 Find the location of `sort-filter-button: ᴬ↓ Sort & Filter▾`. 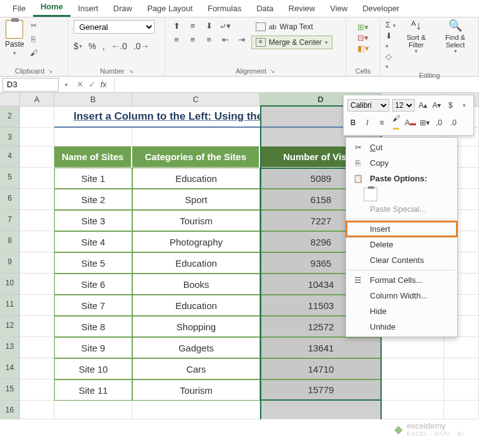

sort-filter-button: ᴬ↓ Sort & Filter▾ is located at coordinates (417, 37).